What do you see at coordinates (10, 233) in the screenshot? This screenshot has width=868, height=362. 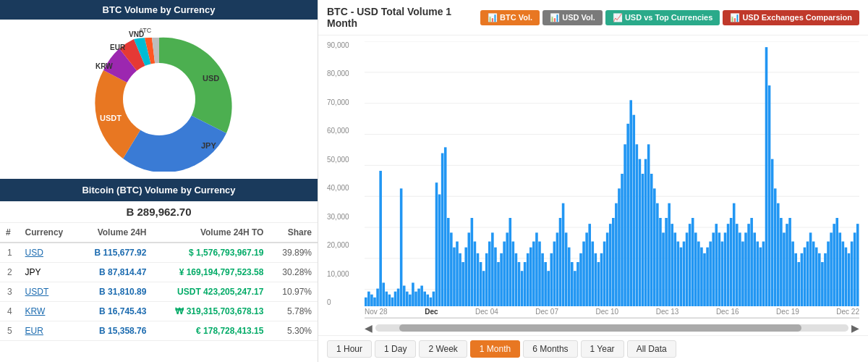 I see `col-rank: #` at bounding box center [10, 233].